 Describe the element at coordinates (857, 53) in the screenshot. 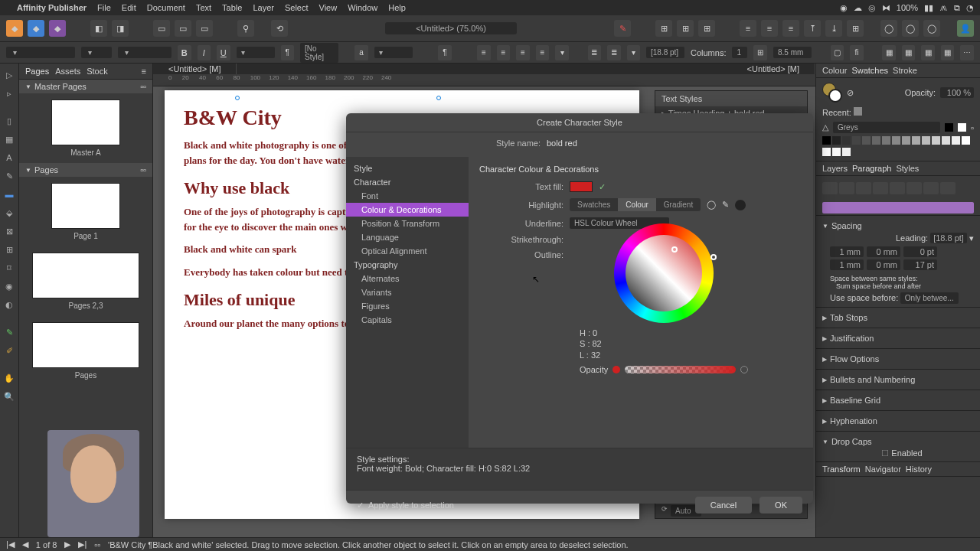

I see `frame-opts-2: fi` at that location.